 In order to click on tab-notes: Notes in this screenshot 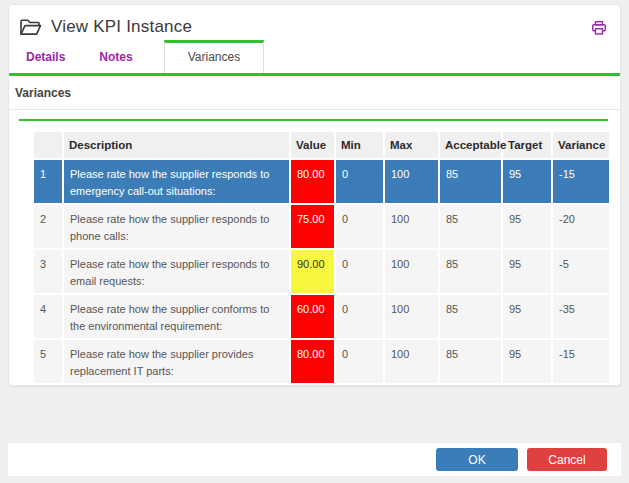, I will do `click(116, 58)`.